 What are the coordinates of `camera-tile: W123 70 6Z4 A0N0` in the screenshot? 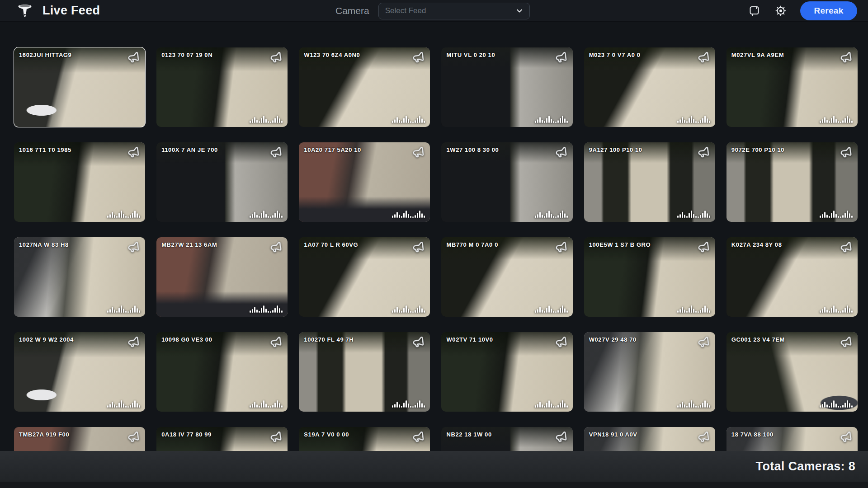 It's located at (364, 87).